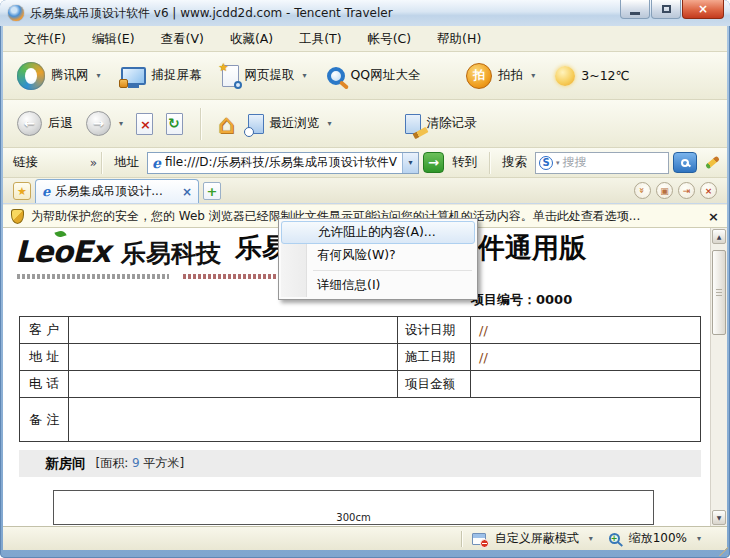 Image resolution: width=730 pixels, height=558 pixels. Describe the element at coordinates (575, 162) in the screenshot. I see `search-placeholder: 搜搜` at that location.